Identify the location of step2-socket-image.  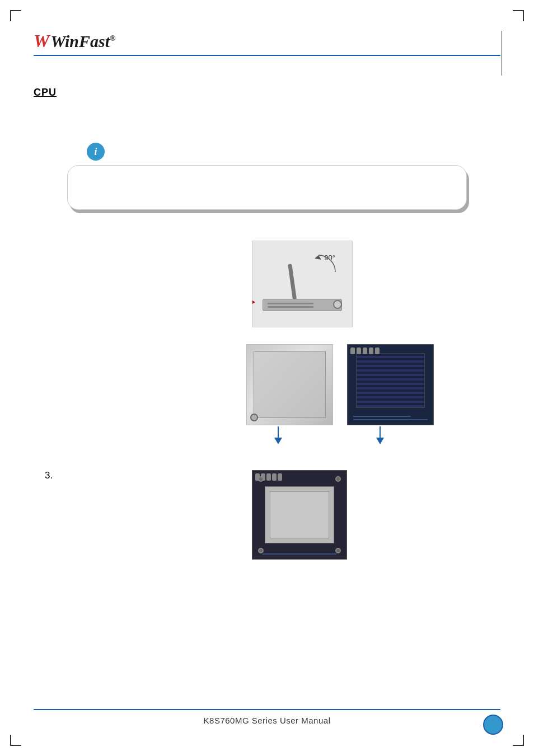
(391, 385).